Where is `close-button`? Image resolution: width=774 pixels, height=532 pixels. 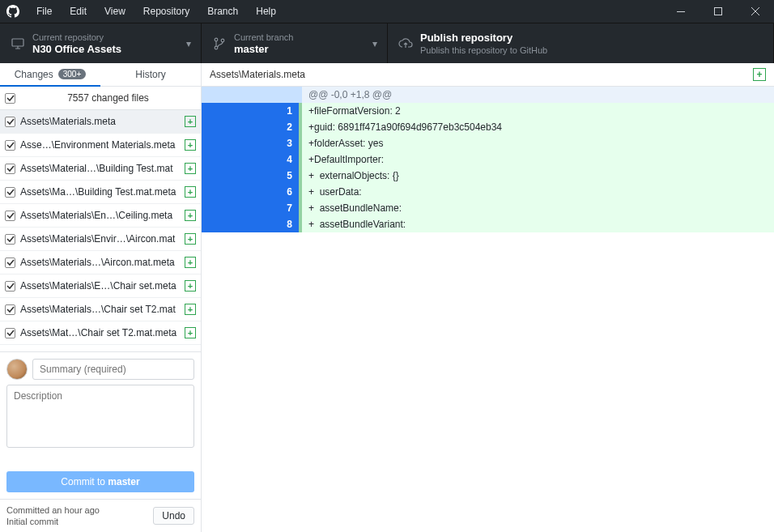
close-button is located at coordinates (755, 11).